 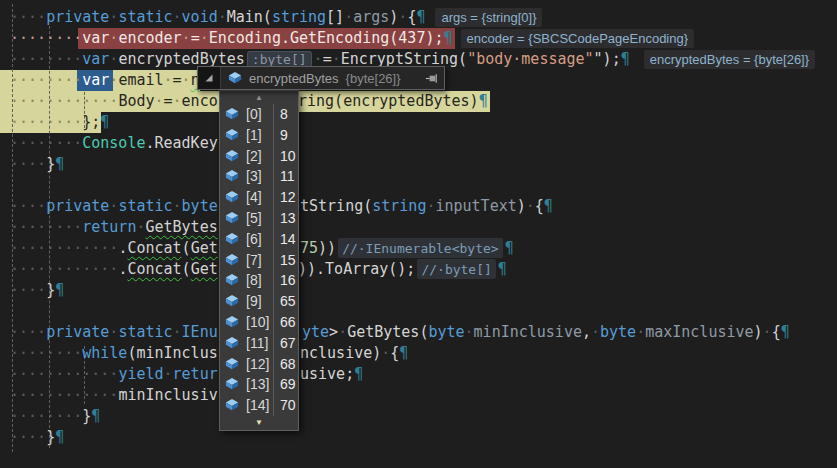 What do you see at coordinates (150, 38) in the screenshot?
I see `code-token: encoder` at bounding box center [150, 38].